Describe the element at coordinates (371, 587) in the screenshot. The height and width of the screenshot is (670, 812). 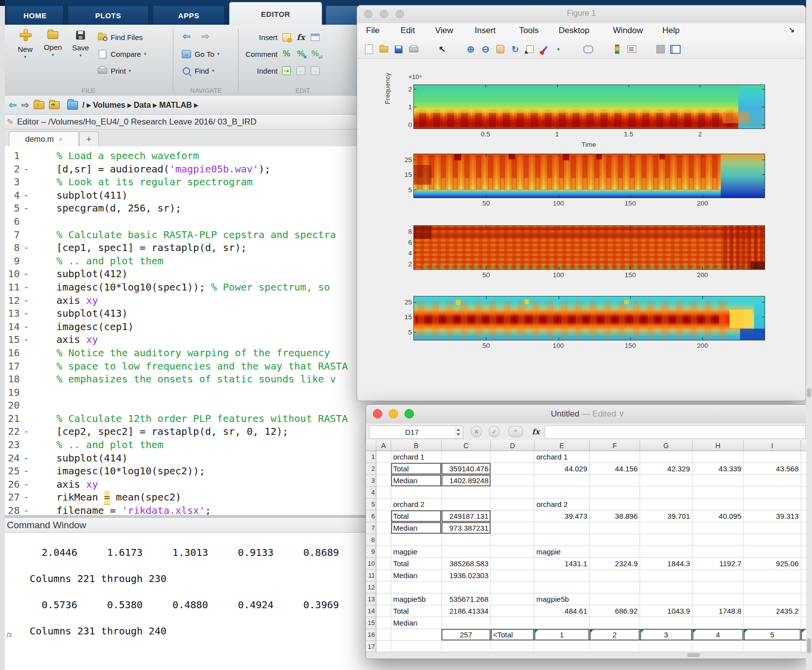
I see `row-header-12: 12` at that location.